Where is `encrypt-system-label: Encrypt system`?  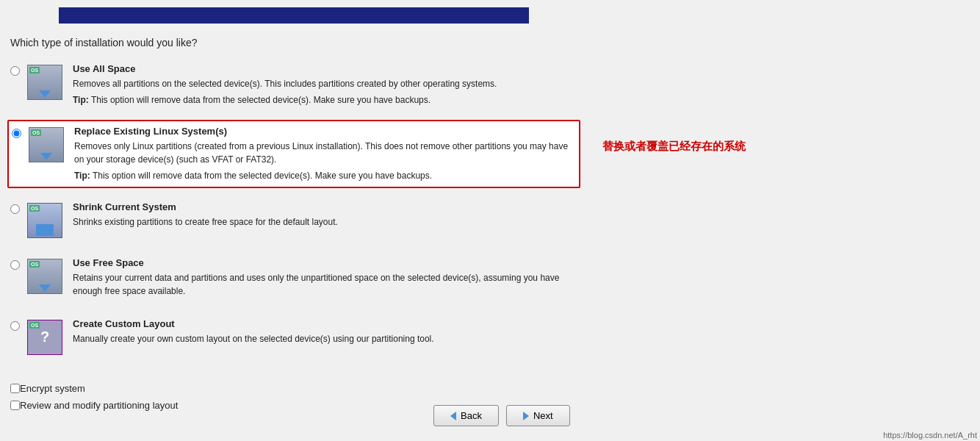
encrypt-system-label: Encrypt system is located at coordinates (295, 388).